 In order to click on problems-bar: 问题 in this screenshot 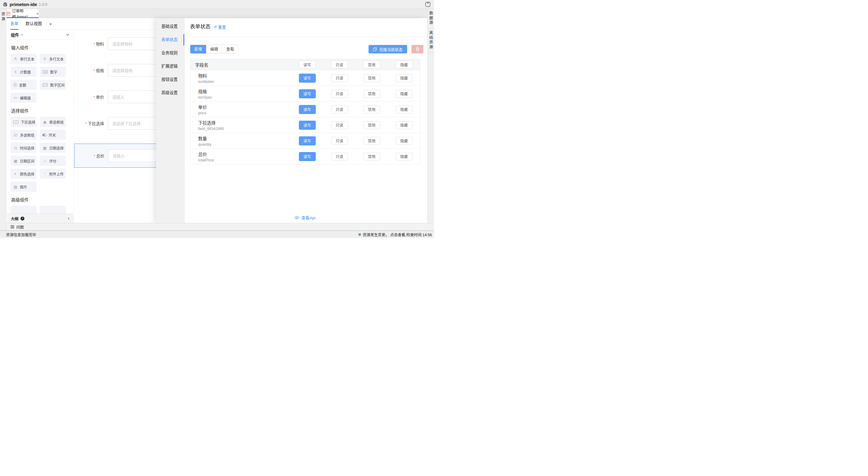, I will do `click(220, 227)`.